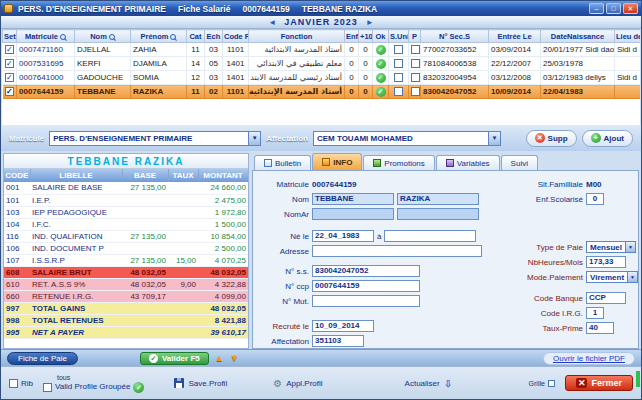 Image resolution: width=642 pixels, height=400 pixels. I want to click on header-p: P, so click(415, 36).